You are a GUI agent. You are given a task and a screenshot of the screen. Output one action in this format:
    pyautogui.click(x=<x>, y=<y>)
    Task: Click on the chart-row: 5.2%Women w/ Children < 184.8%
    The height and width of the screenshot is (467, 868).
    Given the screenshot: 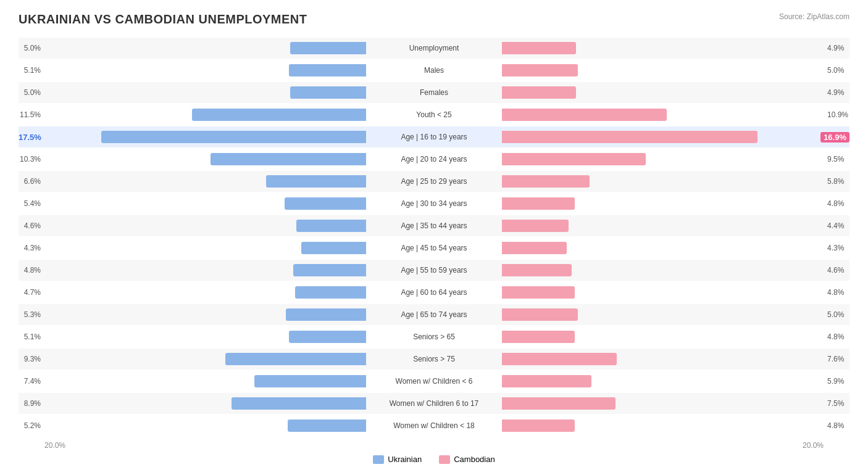 What is the action you would take?
    pyautogui.click(x=434, y=426)
    